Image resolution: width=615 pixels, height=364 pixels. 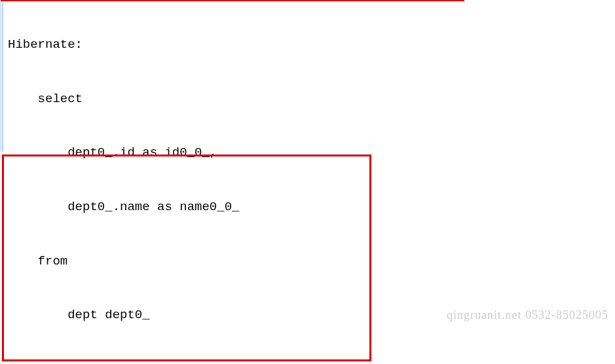 What do you see at coordinates (312, 363) in the screenshot?
I see `code-line: where` at bounding box center [312, 363].